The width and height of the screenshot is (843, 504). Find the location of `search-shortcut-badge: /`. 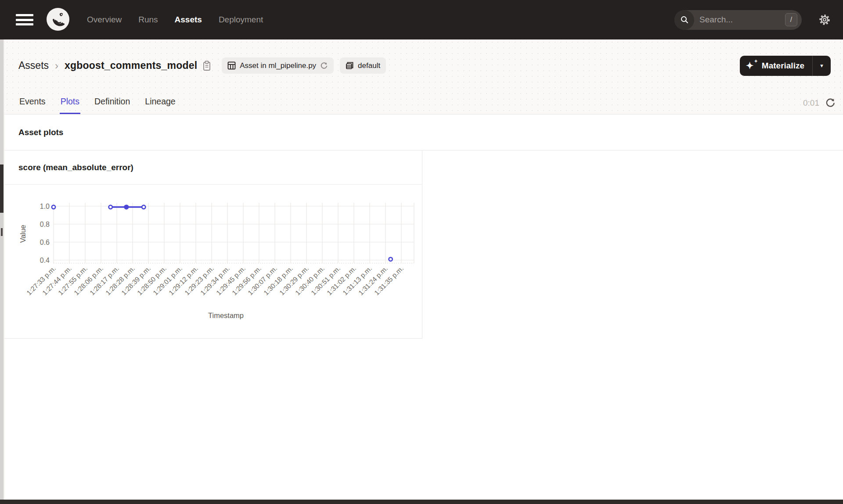

search-shortcut-badge: / is located at coordinates (791, 20).